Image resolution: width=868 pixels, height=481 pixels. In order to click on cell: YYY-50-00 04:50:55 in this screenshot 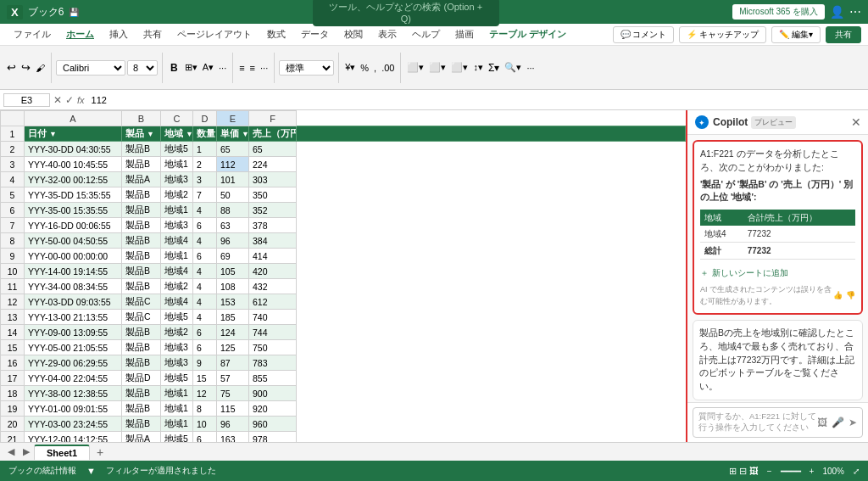, I will do `click(73, 241)`.